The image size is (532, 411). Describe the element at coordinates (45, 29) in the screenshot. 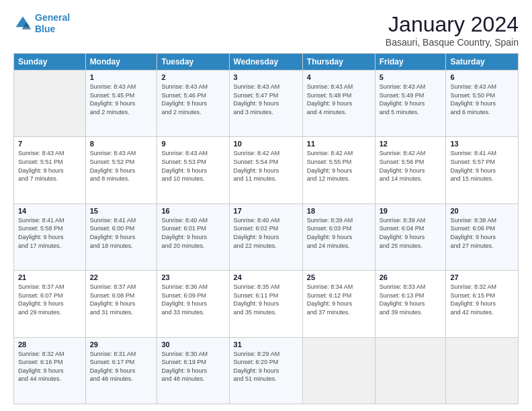

I see `logo-line2: Blue` at that location.